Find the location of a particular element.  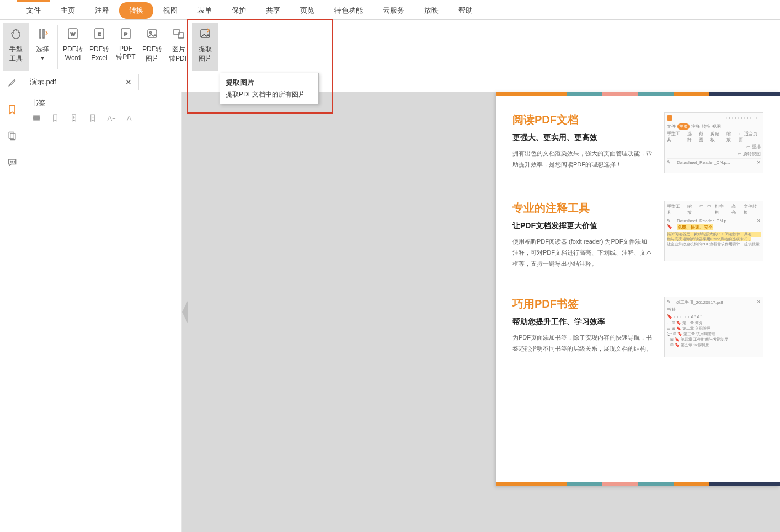

tab-title: 演示.pdf is located at coordinates (43, 82).